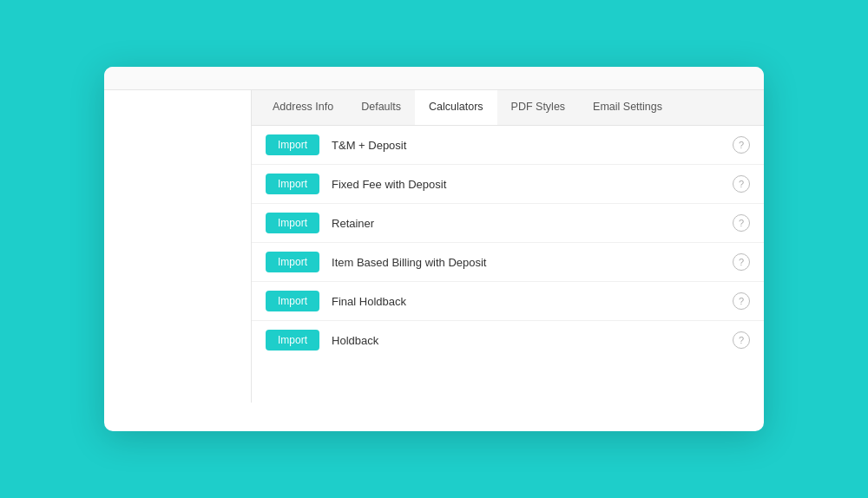 The image size is (868, 498). I want to click on calculator-name: Final Holdback, so click(529, 302).